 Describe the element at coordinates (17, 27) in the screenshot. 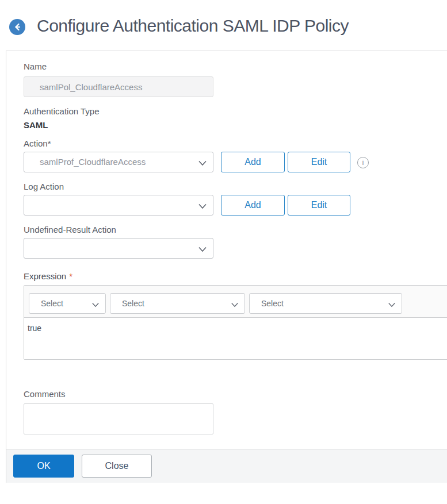

I see `back-button` at that location.